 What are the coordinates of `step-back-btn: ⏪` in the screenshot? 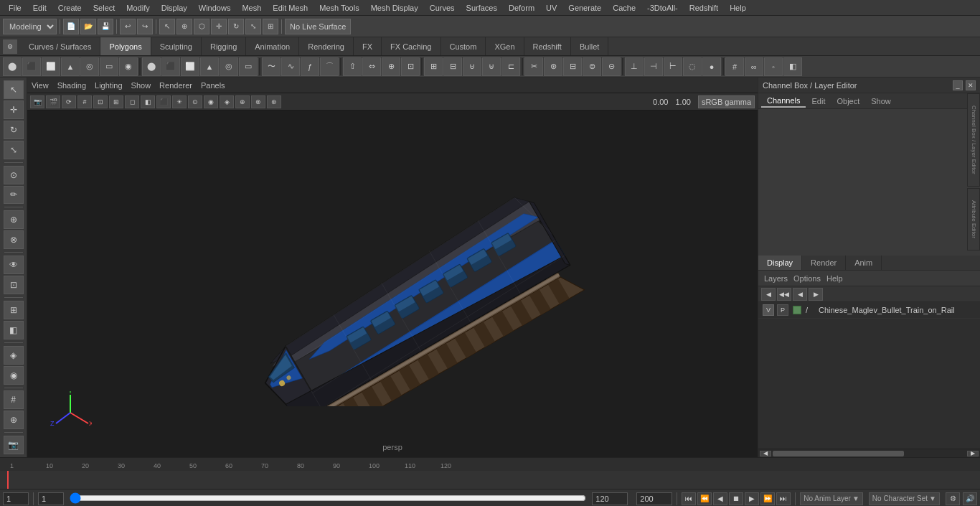 It's located at (705, 499).